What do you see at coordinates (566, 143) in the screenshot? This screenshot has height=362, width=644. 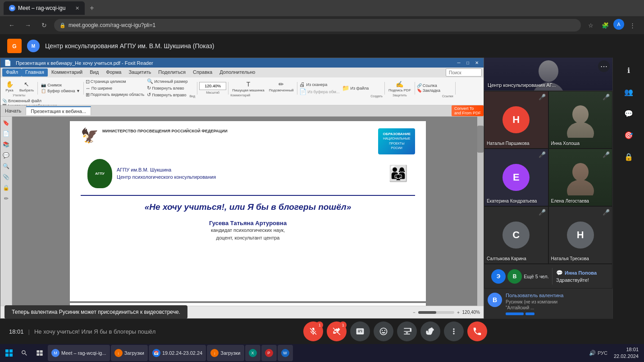 I see `name-inna: Инна Холоша` at bounding box center [566, 143].